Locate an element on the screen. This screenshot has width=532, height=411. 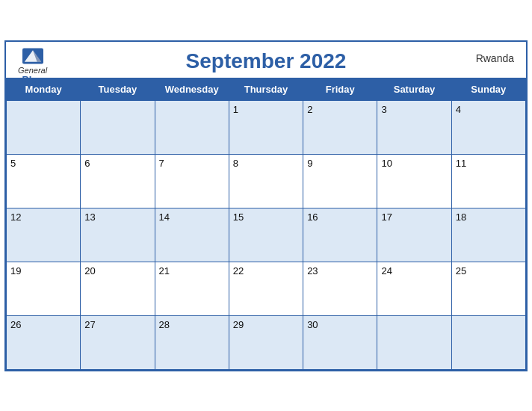
day-number: 7 is located at coordinates (161, 163).